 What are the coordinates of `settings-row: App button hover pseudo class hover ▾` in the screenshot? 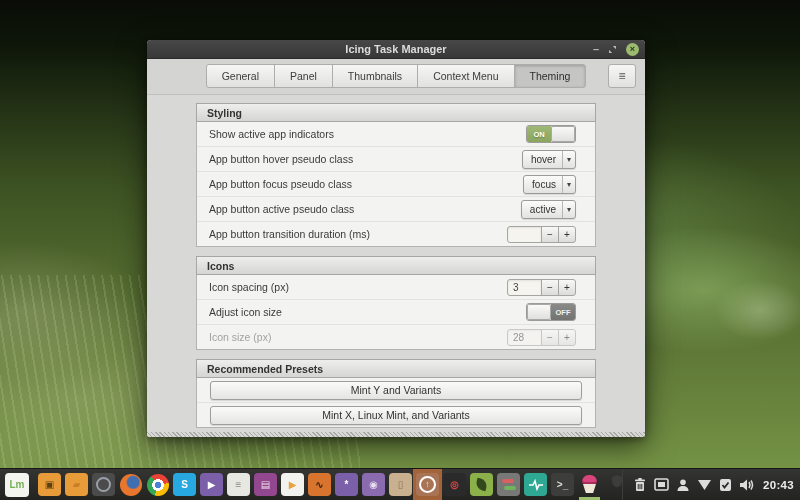 It's located at (396, 158).